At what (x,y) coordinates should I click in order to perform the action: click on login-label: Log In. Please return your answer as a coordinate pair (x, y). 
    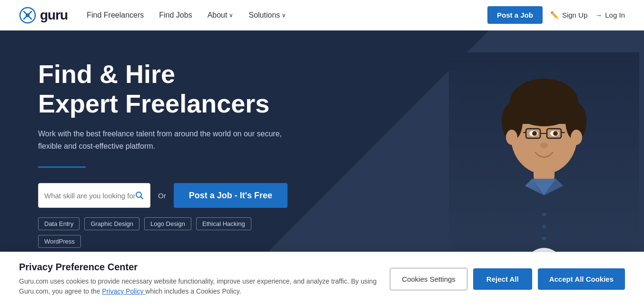
    Looking at the image, I should click on (615, 15).